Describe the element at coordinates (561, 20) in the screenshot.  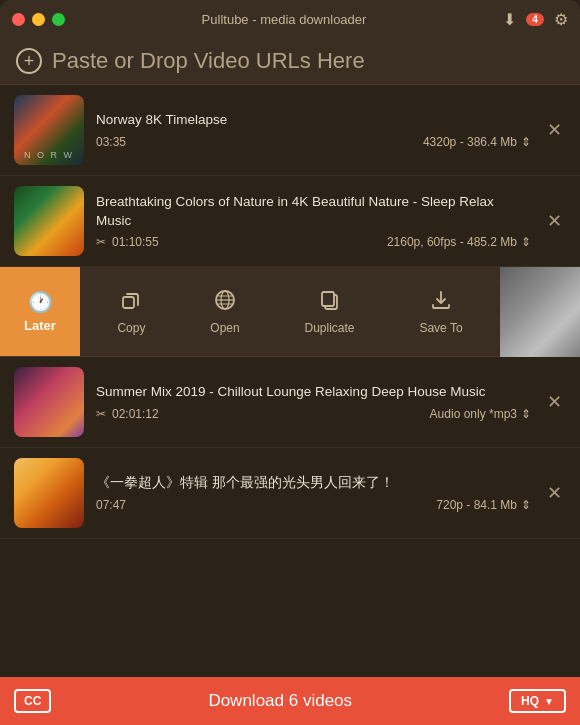
I see `settings-icon: ⚙` at that location.